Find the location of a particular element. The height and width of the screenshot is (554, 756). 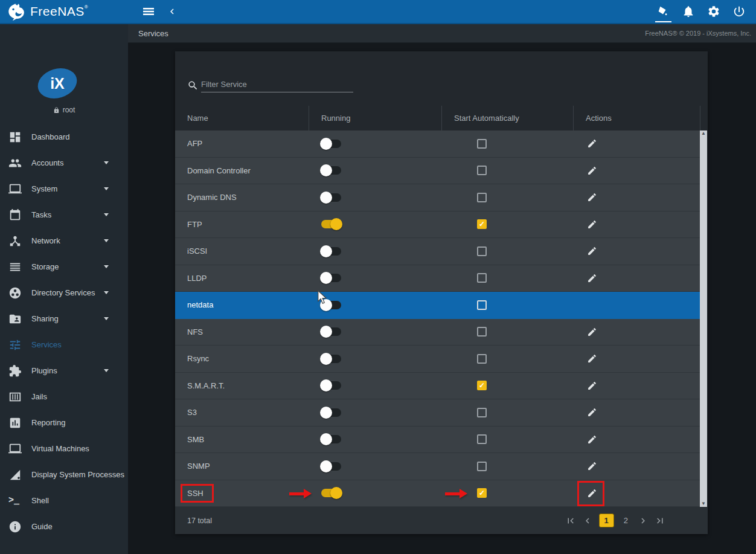

sidebar-item-accounts: Accounts is located at coordinates (64, 163).